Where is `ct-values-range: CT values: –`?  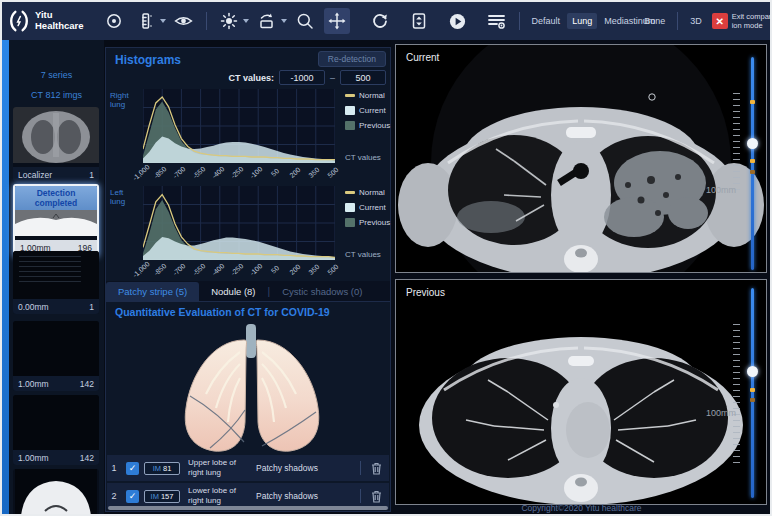 ct-values-range: CT values: – is located at coordinates (307, 78).